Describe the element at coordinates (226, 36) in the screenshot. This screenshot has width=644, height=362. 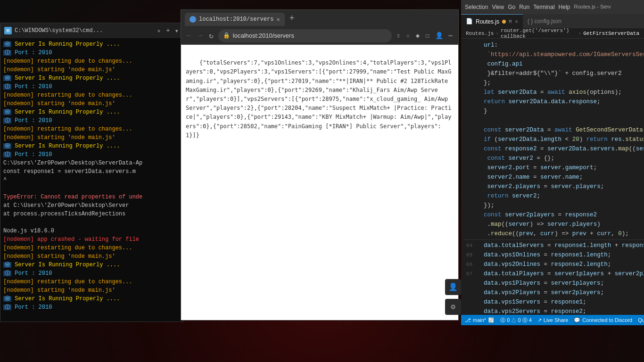
I see `secure-icon: 🔒` at that location.